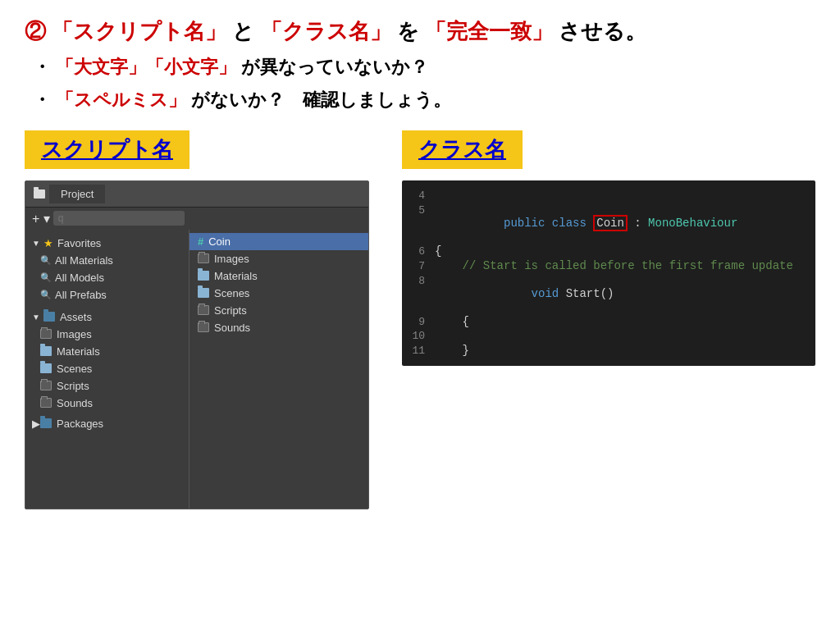 The image size is (840, 630). I want to click on header-section: ② 「スクリプト名」 と 「クラス名」 を 「完全一致」 させる。 「大文字」「…, so click(420, 66).